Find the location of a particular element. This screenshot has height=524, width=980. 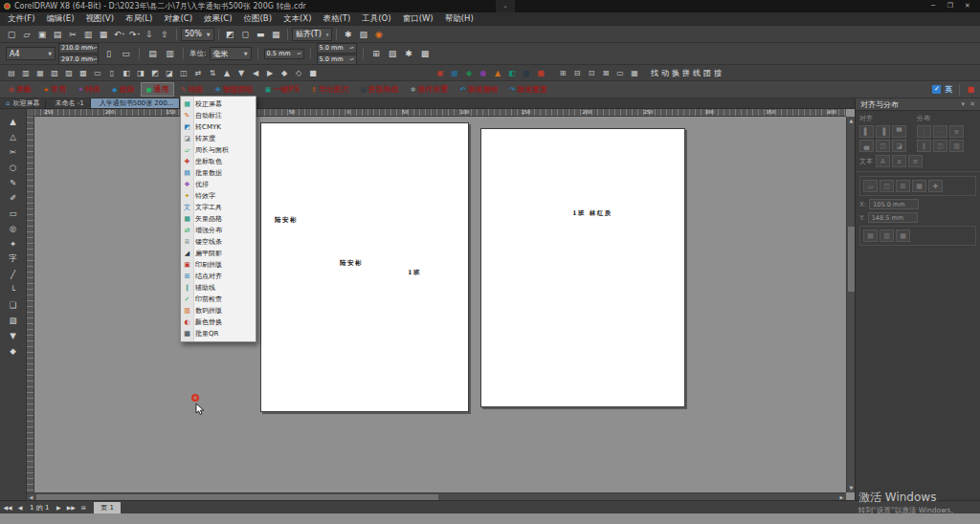

macro-button: ↶极速撤销 is located at coordinates (479, 90).